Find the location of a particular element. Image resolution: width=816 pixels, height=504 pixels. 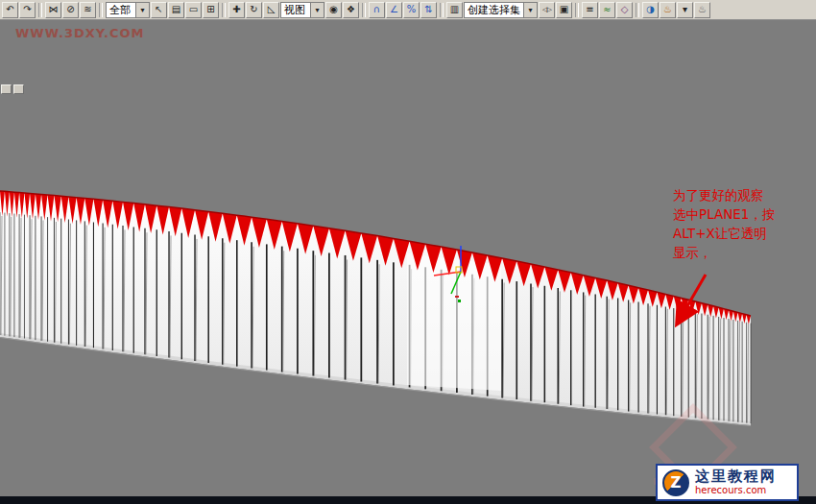

site-watermark: WWW.3DXY.COM is located at coordinates (80, 33).